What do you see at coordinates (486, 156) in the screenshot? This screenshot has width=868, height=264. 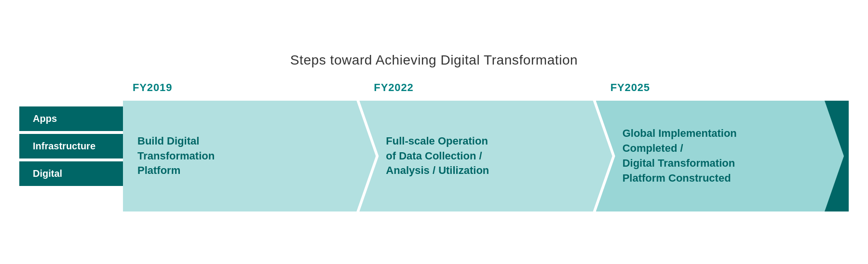 I see `arrow-text-fy2022: Full-scale Operation of Data Collection …` at bounding box center [486, 156].